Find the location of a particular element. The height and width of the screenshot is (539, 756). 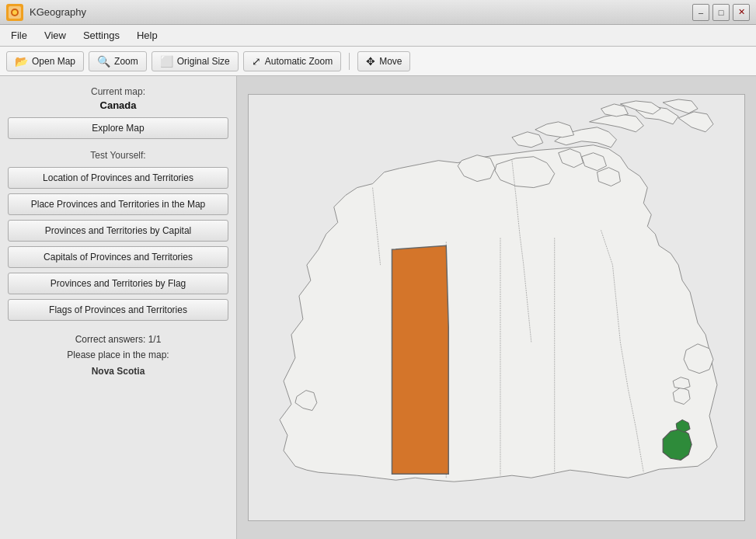

capitals-provinces-button: Capitals of Provinces and Territories is located at coordinates (118, 257).